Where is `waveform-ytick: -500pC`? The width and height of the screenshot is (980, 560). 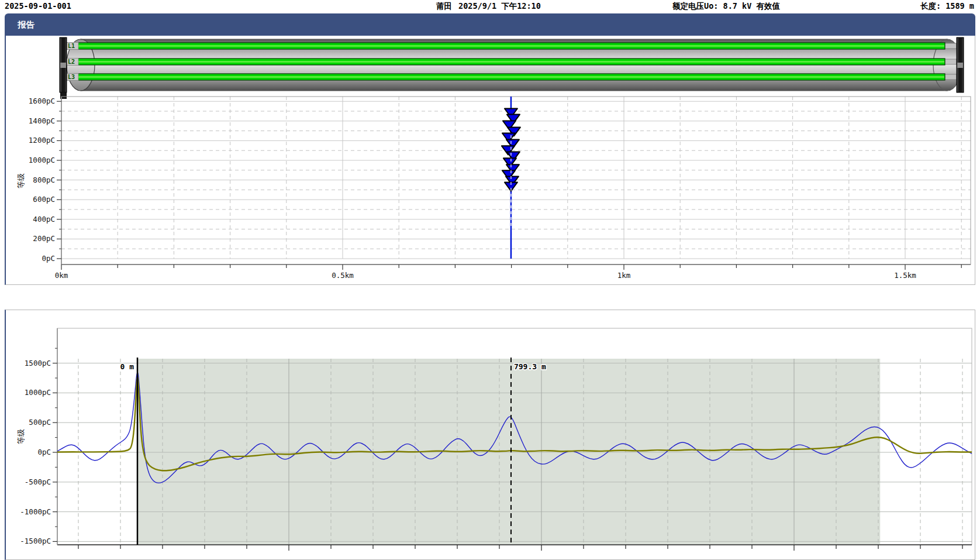 waveform-ytick: -500pC is located at coordinates (37, 482).